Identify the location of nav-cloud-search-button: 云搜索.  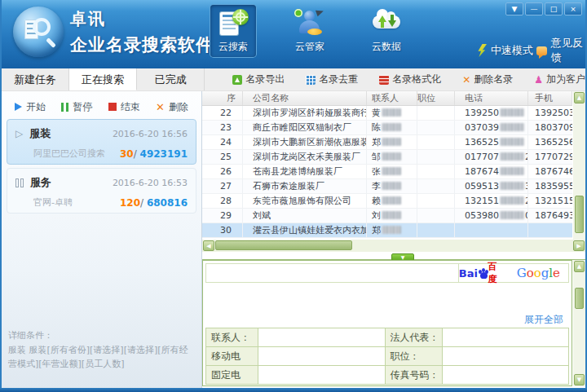
(233, 31).